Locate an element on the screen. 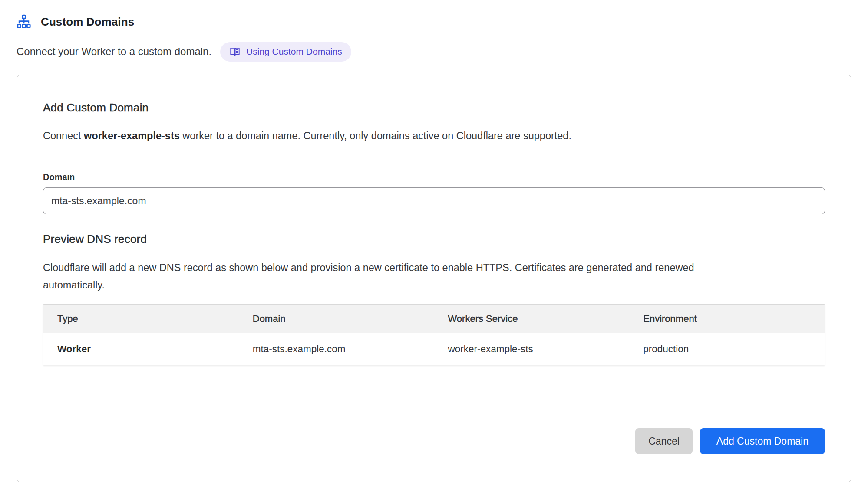 Image resolution: width=868 pixels, height=498 pixels. column-header-domain: Domain is located at coordinates (337, 319).